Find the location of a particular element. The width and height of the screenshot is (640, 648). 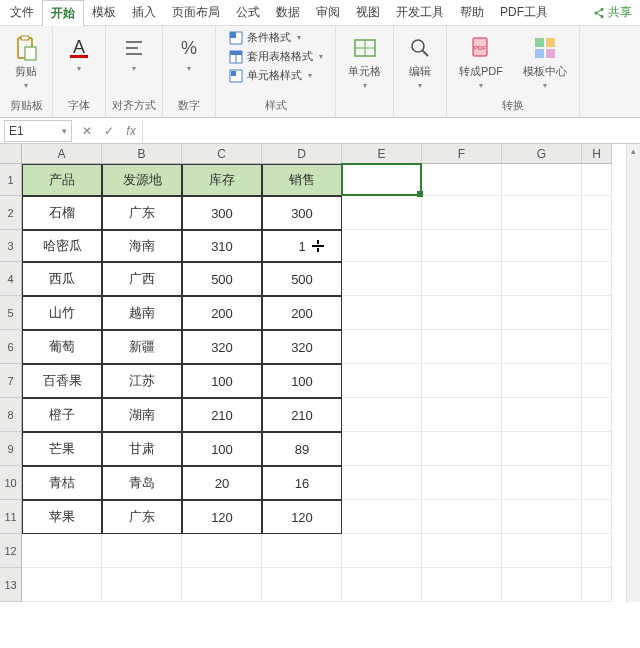

name-box: E1 ▾ is located at coordinates (38, 131).